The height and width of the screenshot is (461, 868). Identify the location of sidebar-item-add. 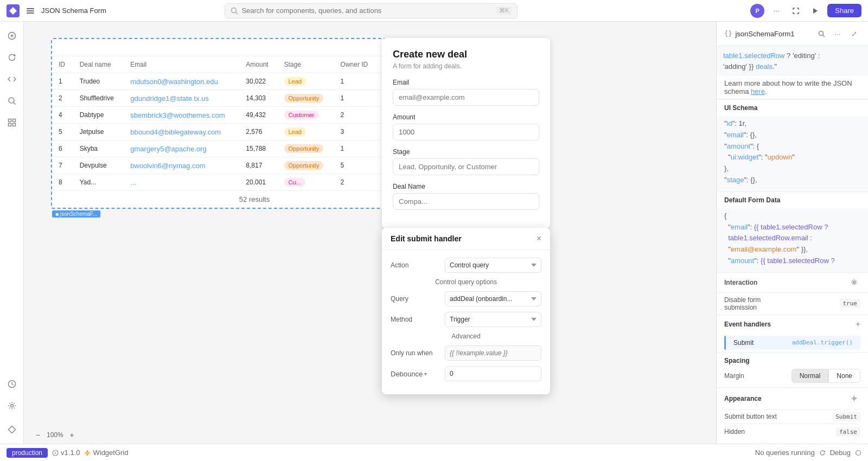
(12, 36).